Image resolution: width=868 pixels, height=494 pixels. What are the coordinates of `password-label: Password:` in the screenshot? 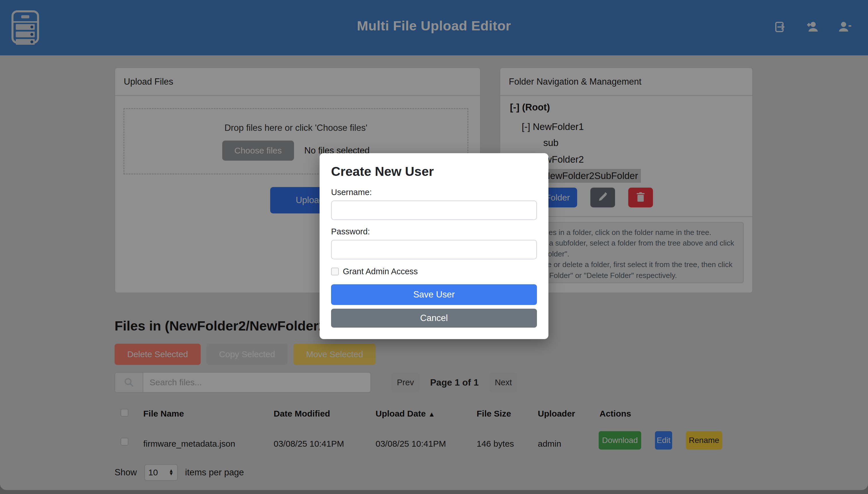 It's located at (434, 232).